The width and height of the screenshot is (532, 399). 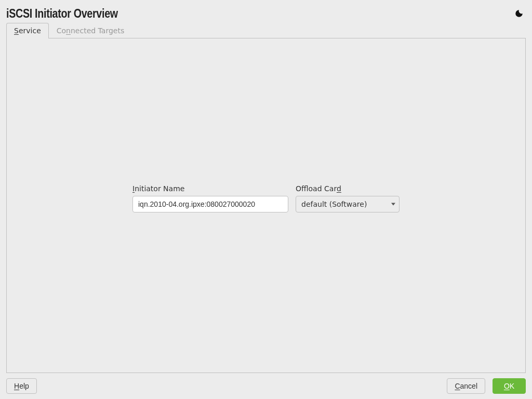 I want to click on tab-service-label: ervice, so click(x=30, y=31).